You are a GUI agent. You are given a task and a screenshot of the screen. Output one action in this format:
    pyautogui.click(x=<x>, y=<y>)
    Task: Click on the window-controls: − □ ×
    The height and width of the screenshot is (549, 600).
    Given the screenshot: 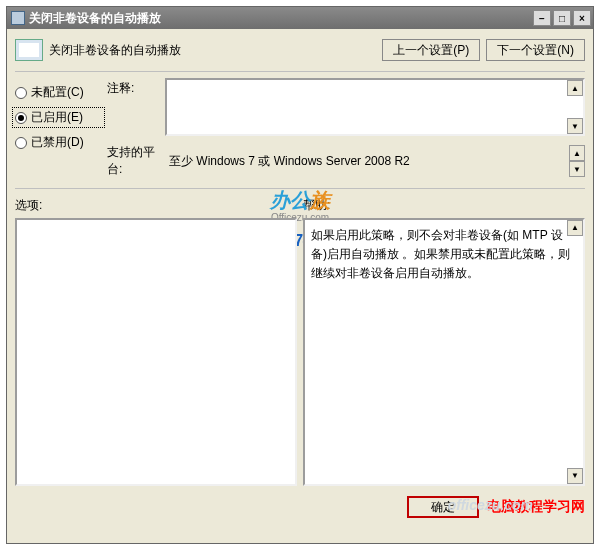 What is the action you would take?
    pyautogui.click(x=562, y=18)
    